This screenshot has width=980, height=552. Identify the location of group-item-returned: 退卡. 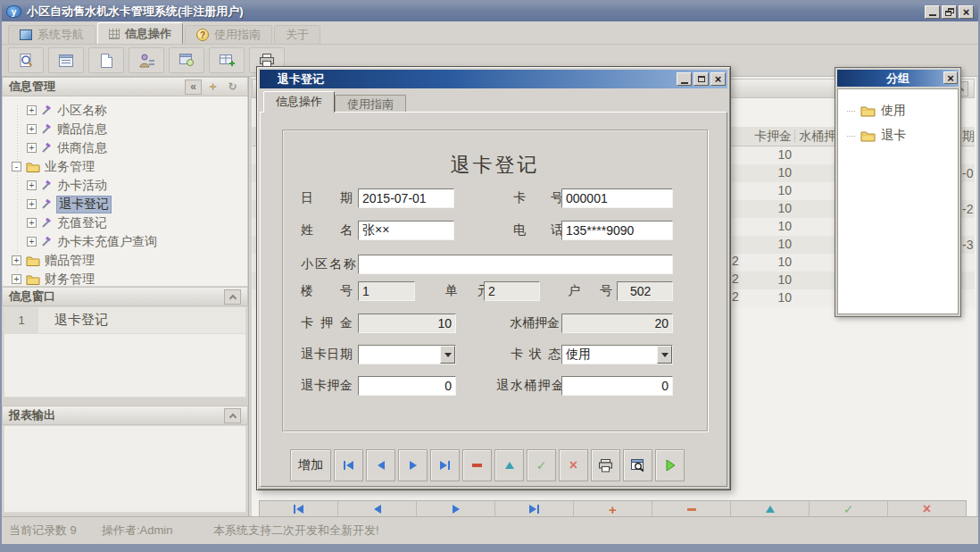
(898, 136).